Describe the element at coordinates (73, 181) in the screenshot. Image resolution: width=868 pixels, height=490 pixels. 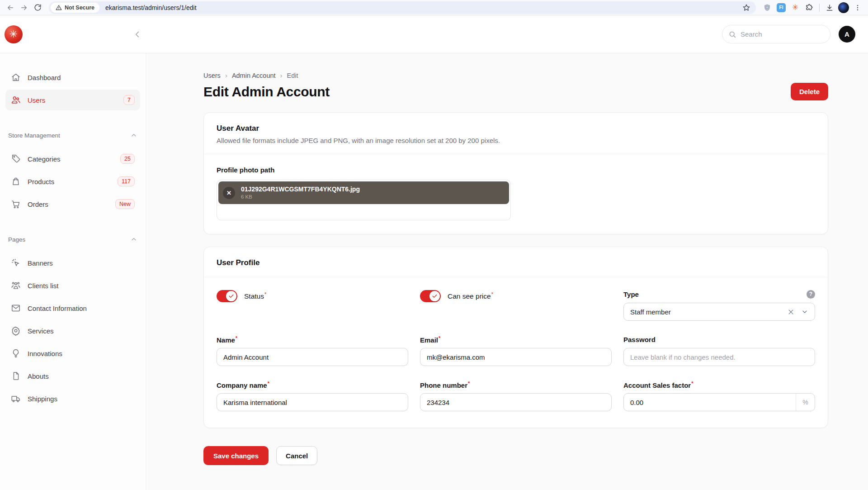
I see `sidebar-item-products: Products 117` at that location.